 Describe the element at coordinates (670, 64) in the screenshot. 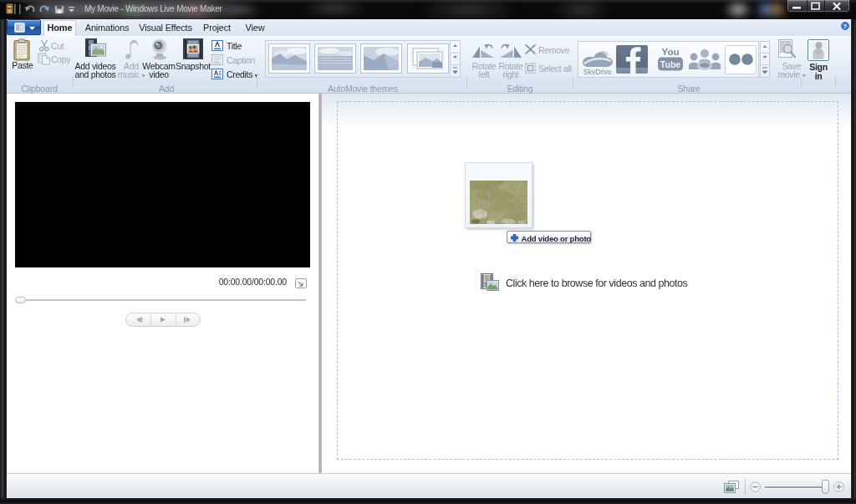

I see `svg-text: Tube` at that location.